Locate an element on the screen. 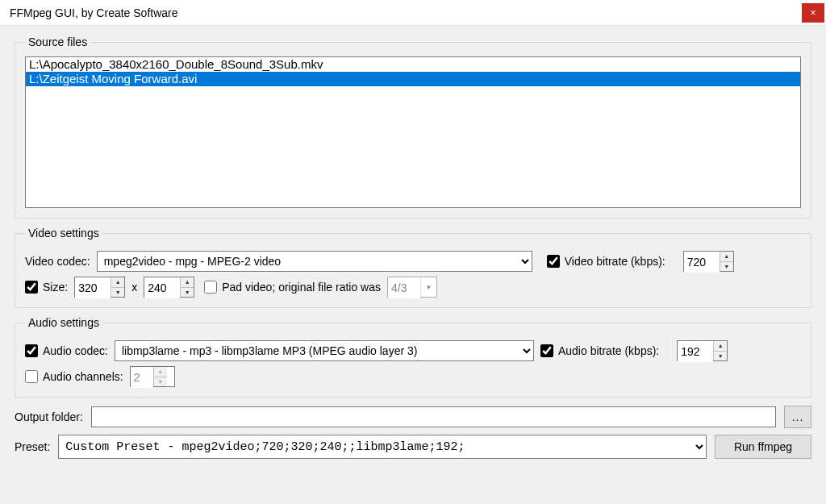 This screenshot has width=826, height=504. aspect-ratio-input is located at coordinates (404, 288).